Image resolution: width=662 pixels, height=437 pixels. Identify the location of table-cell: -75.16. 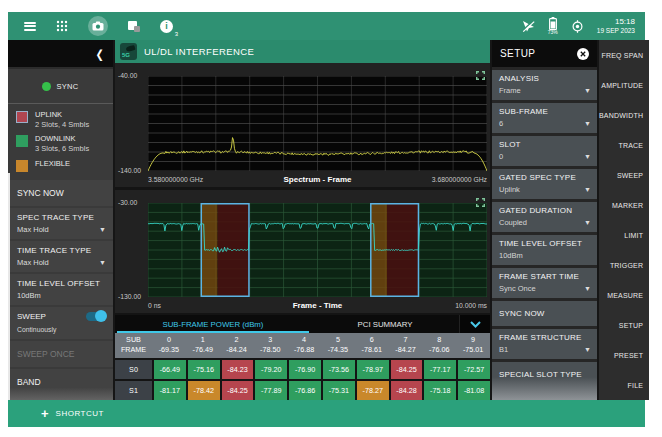
(204, 370).